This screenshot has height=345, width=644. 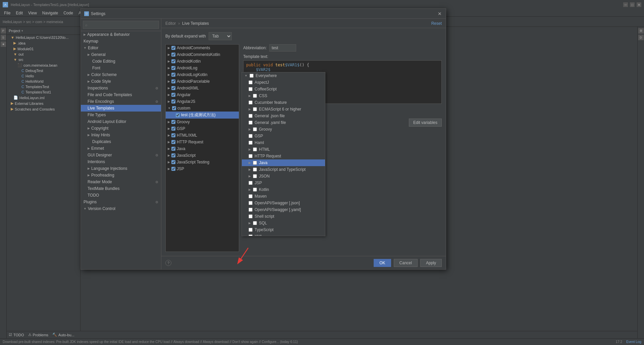 I want to click on ctx-js-typescript: ▶ JavaScript and TypeScript, so click(x=283, y=169).